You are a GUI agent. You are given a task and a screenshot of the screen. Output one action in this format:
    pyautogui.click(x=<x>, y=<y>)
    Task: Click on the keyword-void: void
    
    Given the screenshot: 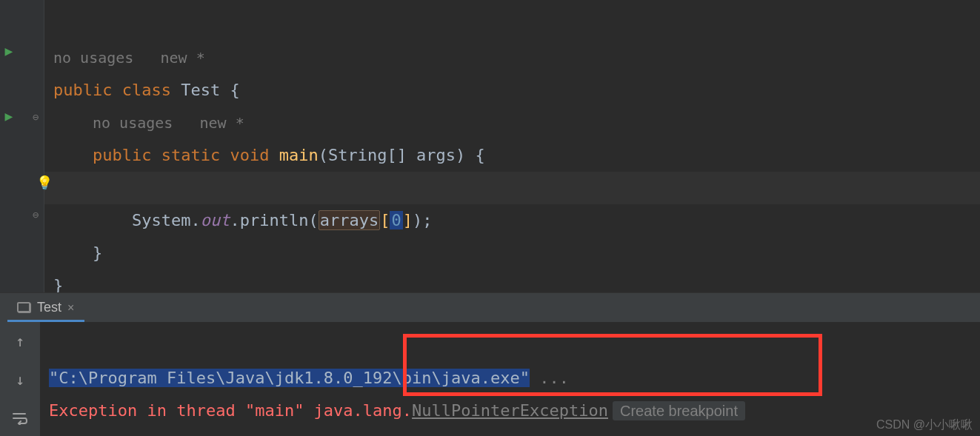 What is the action you would take?
    pyautogui.click(x=249, y=155)
    